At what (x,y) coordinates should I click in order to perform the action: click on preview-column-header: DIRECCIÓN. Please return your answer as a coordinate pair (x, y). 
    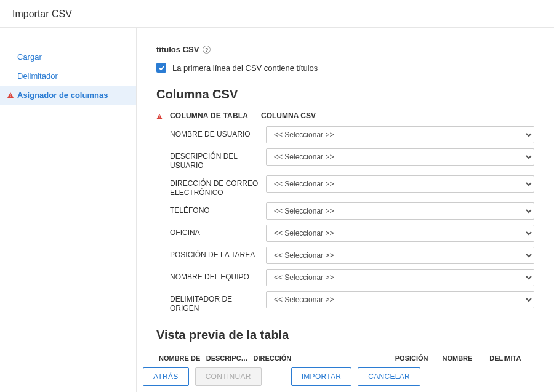
    Looking at the image, I should click on (275, 356).